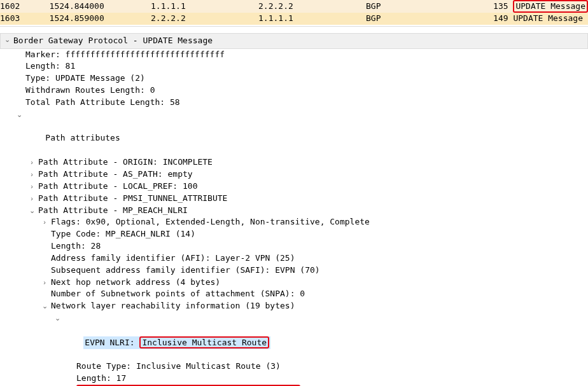  I want to click on mp-length: Length: 28, so click(313, 247).